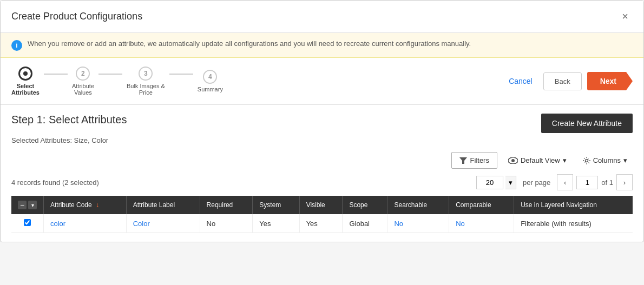 This screenshot has height=285, width=644. I want to click on wizard-step-4: 4 Summary, so click(210, 81).